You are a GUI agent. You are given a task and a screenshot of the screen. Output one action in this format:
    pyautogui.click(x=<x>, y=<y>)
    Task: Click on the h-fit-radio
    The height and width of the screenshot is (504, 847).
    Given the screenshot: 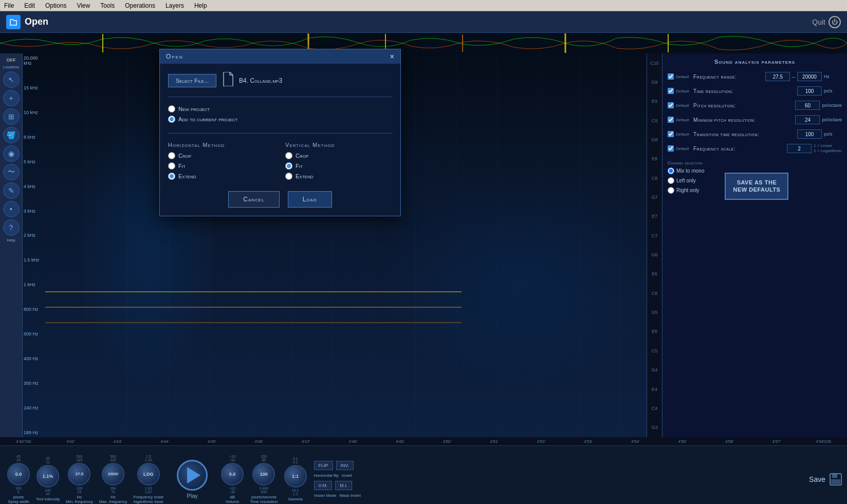 What is the action you would take?
    pyautogui.click(x=172, y=166)
    